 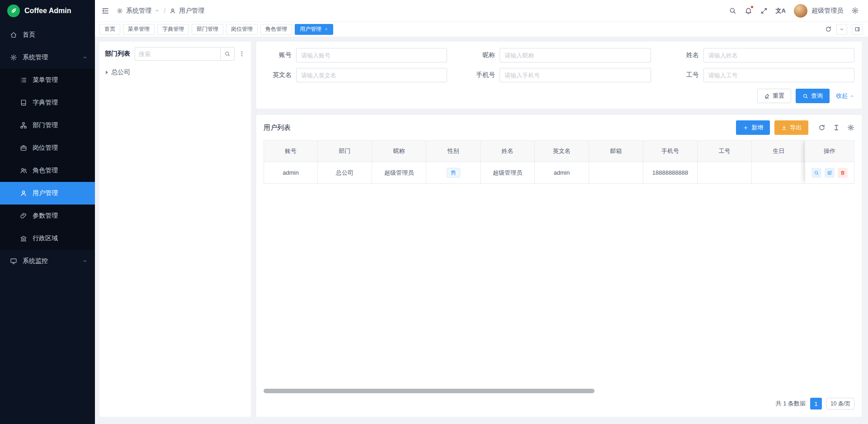 What do you see at coordinates (535, 173) in the screenshot?
I see `table-row: admin 总公司 超级管理员 男 超级管理员 admin 1888888888…` at bounding box center [535, 173].